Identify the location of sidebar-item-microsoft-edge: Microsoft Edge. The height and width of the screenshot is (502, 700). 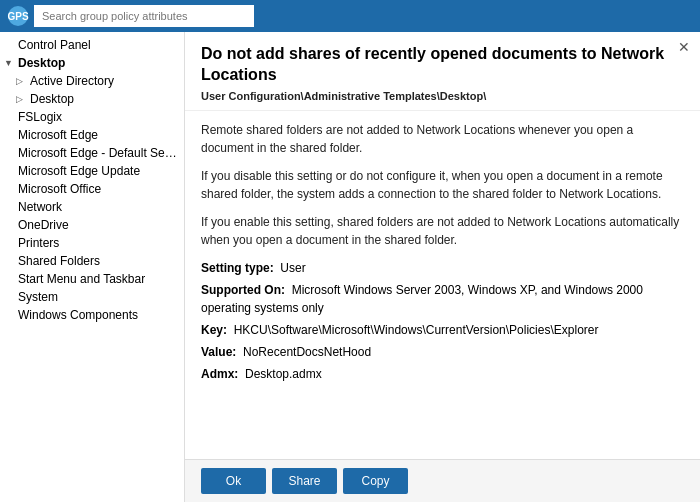
(92, 135).